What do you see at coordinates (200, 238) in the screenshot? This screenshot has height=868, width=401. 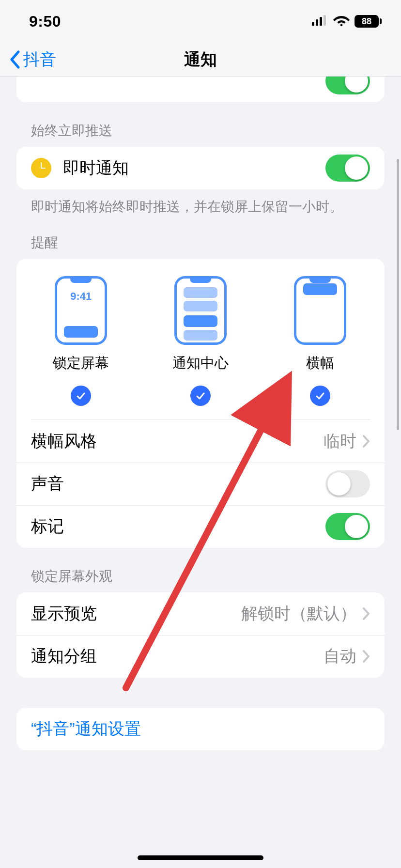 I see `section-header-alerts: 提醒` at bounding box center [200, 238].